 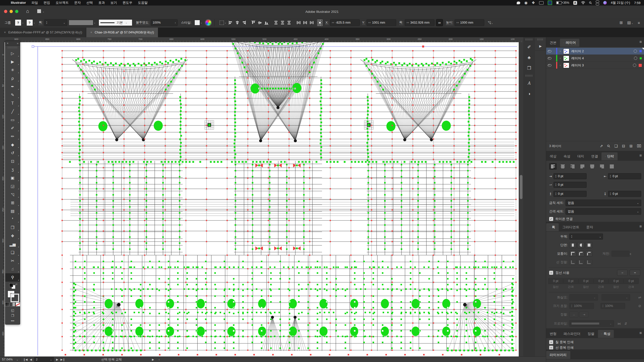 I want to click on hand-tool: ☝, so click(x=13, y=269).